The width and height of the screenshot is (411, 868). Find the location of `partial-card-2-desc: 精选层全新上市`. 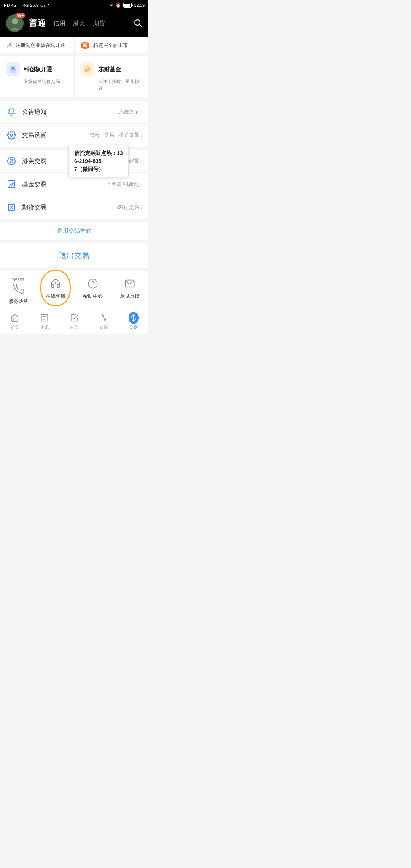

partial-card-2-desc: 精选层全新上市 is located at coordinates (110, 45).